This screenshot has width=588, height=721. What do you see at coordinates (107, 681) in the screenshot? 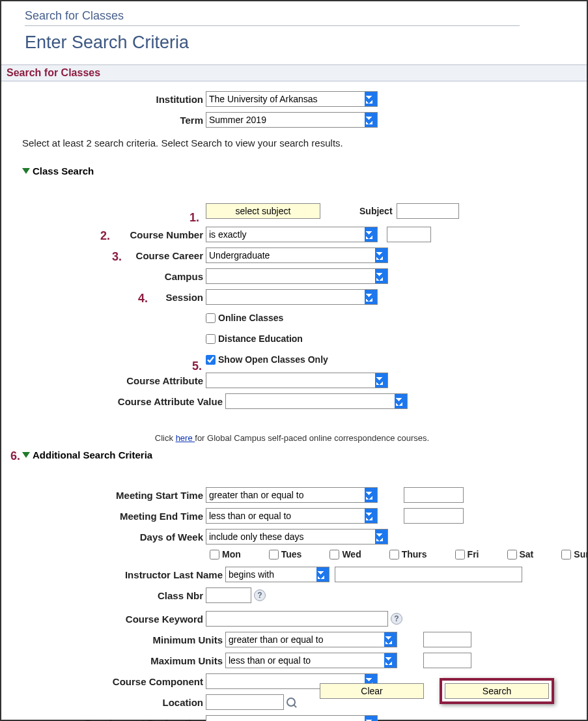
I see `label-course-component: Course Component` at bounding box center [107, 681].